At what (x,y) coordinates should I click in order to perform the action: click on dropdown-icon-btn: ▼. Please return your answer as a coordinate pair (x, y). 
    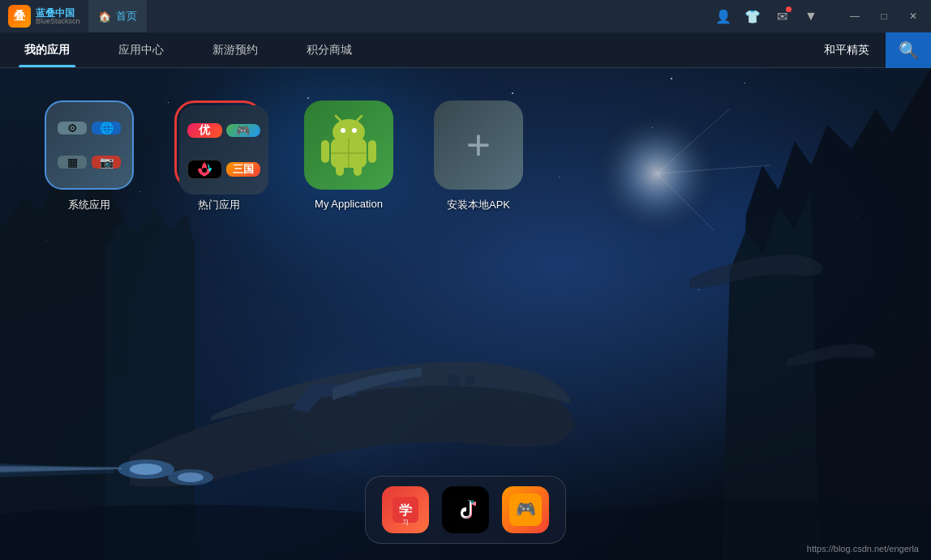
    Looking at the image, I should click on (811, 16).